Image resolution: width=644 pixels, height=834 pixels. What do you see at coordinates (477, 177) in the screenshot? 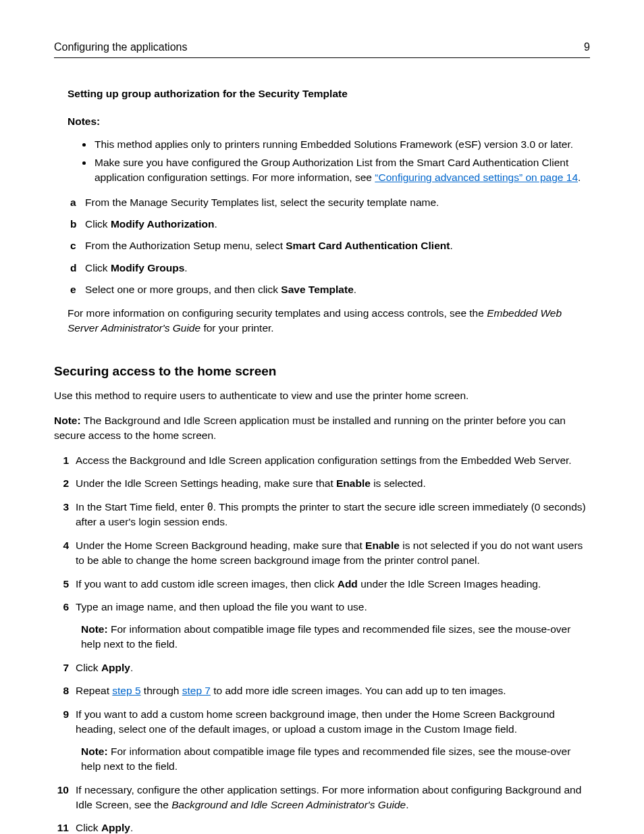
I see `link-advanced-settings: “Configuring advanced settings” on page …` at bounding box center [477, 177].